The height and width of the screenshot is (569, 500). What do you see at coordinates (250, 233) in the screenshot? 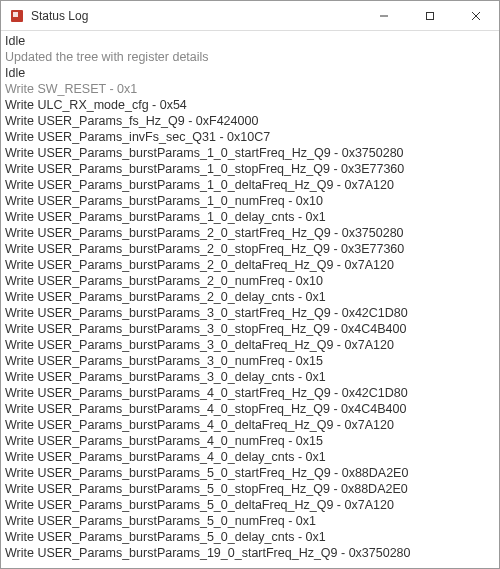
I see `log-line: Write USER_Params_burstParams_2_0_startF…` at bounding box center [250, 233].